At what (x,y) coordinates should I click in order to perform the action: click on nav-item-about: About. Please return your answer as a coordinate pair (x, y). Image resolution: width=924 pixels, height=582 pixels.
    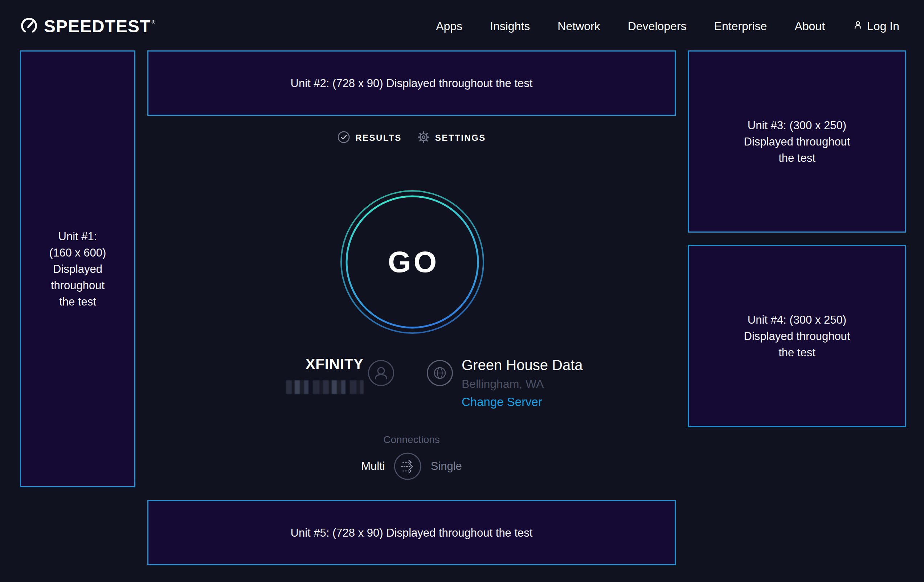
    Looking at the image, I should click on (810, 26).